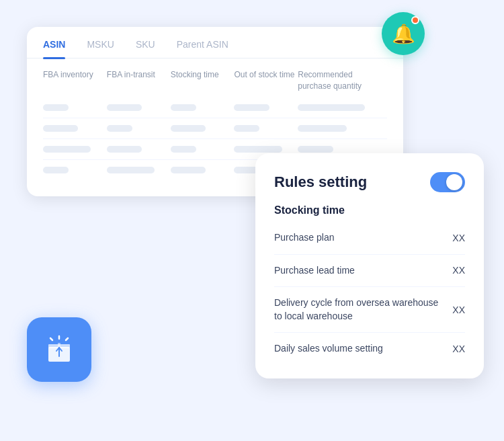  Describe the element at coordinates (54, 48) in the screenshot. I see `tab-asin: ASIN` at that location.